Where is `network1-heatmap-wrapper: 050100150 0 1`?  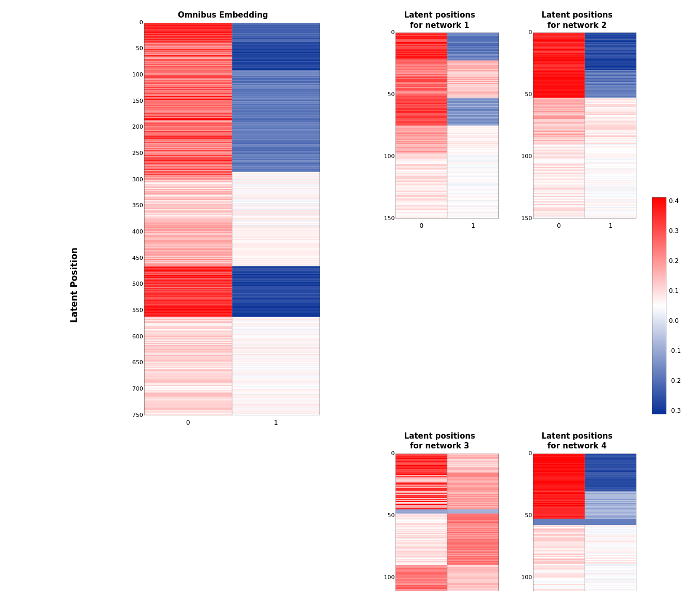 network1-heatmap-wrapper: 050100150 0 1 is located at coordinates (439, 131).